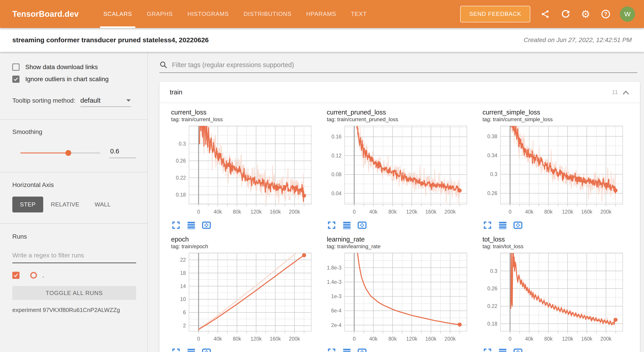 Image resolution: width=644 pixels, height=352 pixels. What do you see at coordinates (16, 275) in the screenshot?
I see `run-checkbox` at bounding box center [16, 275].